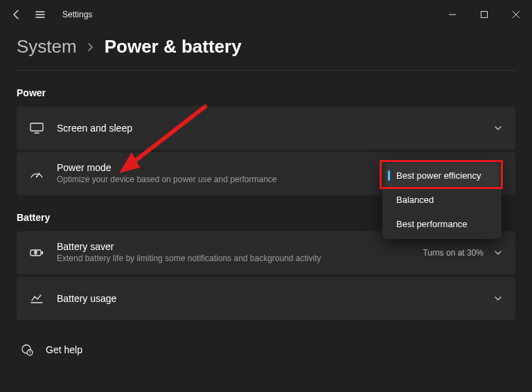 The height and width of the screenshot is (392, 532). I want to click on power-mode-dropdown: Best power efficiency Balanced Best perf…, so click(442, 199).